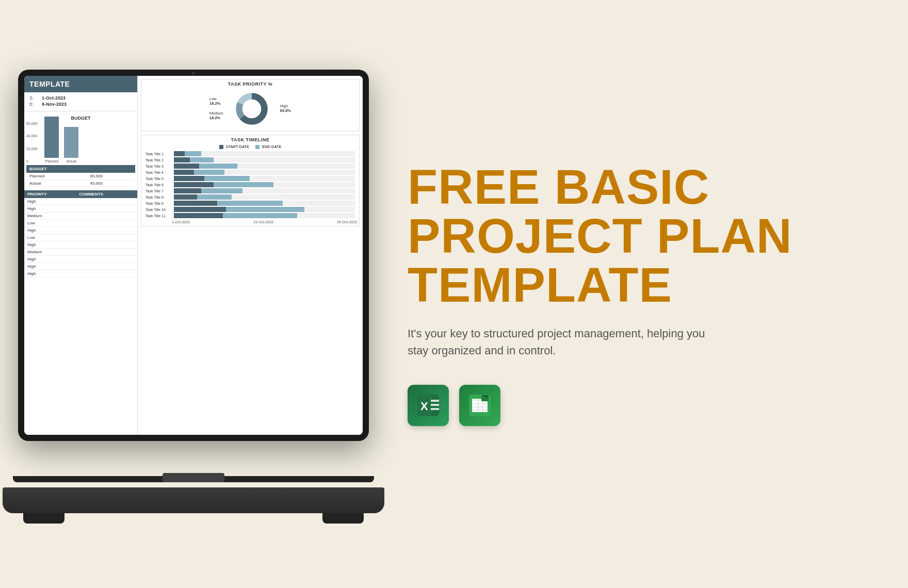  I want to click on priority-col-header: PRIORITY, so click(51, 194).